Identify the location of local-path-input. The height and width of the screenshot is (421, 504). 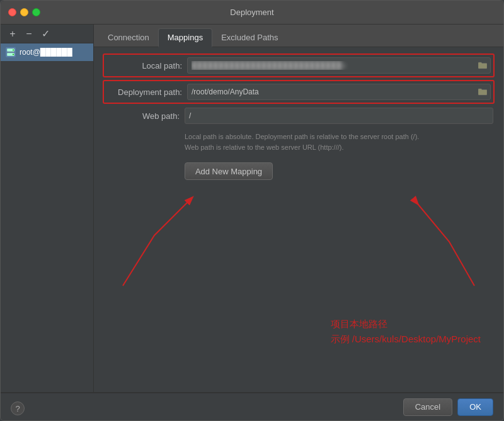
(339, 65).